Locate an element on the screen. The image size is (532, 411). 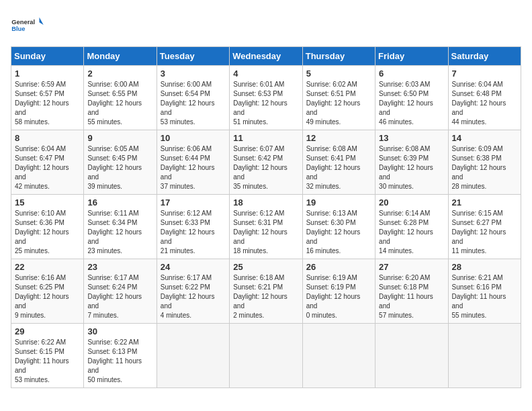
calendar-cell: 7 Sunrise: 6:04 AMSunset: 6:48 PMDayligh… is located at coordinates (484, 98).